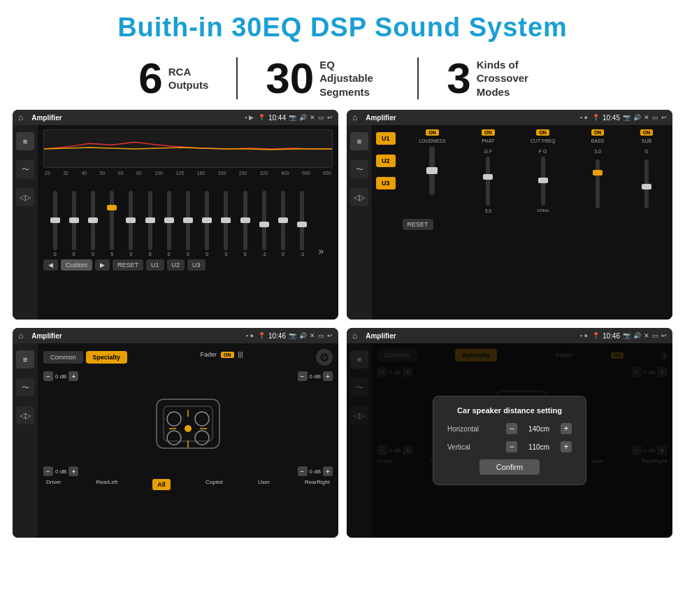 The height and width of the screenshot is (616, 685). What do you see at coordinates (25, 197) in the screenshot?
I see `speaker-icon: ◁▷` at bounding box center [25, 197].